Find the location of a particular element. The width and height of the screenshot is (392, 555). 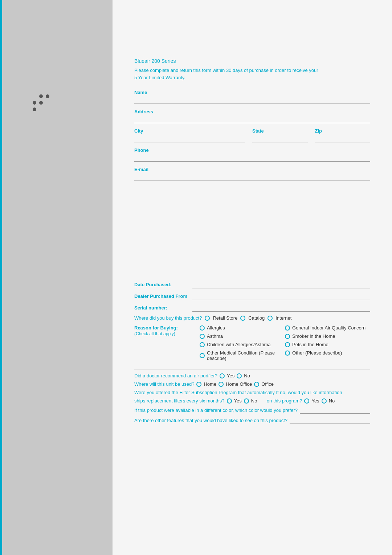

reason-section: Reason for Buying: (Check all that apply… is located at coordinates (252, 344).